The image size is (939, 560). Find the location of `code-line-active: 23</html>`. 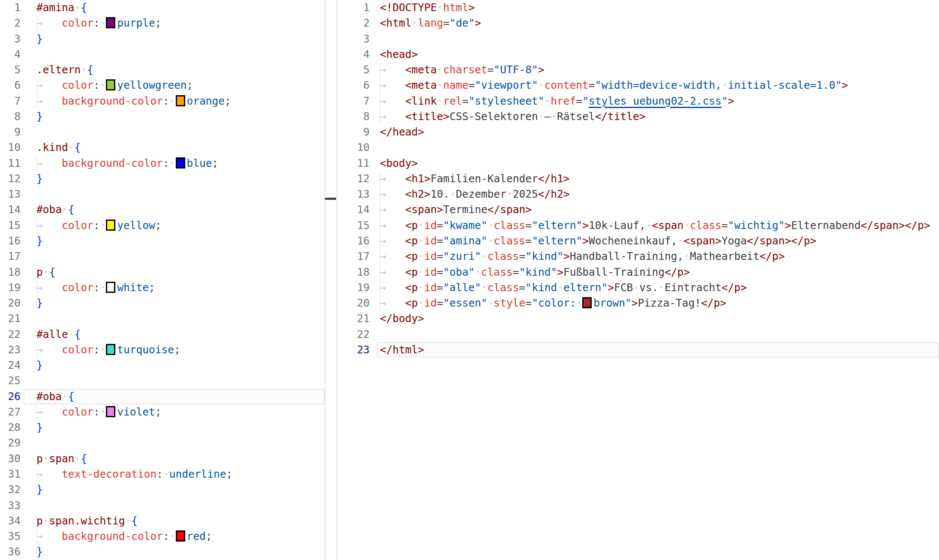

code-line-active: 23</html> is located at coordinates (638, 350).